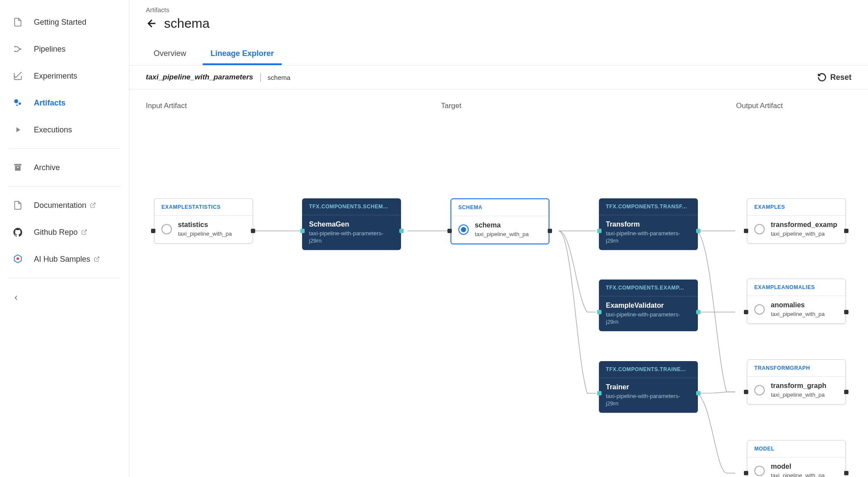  What do you see at coordinates (841, 77) in the screenshot?
I see `reset-label: Reset` at bounding box center [841, 77].